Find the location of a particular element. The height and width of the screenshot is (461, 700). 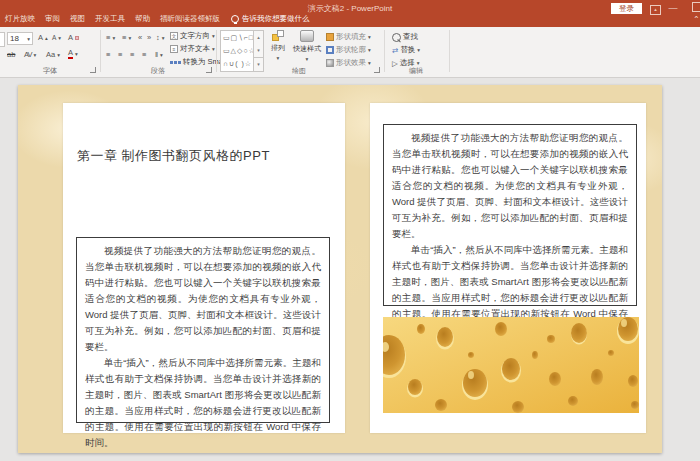

shrink-font-button: A▾ is located at coordinates (56, 38).